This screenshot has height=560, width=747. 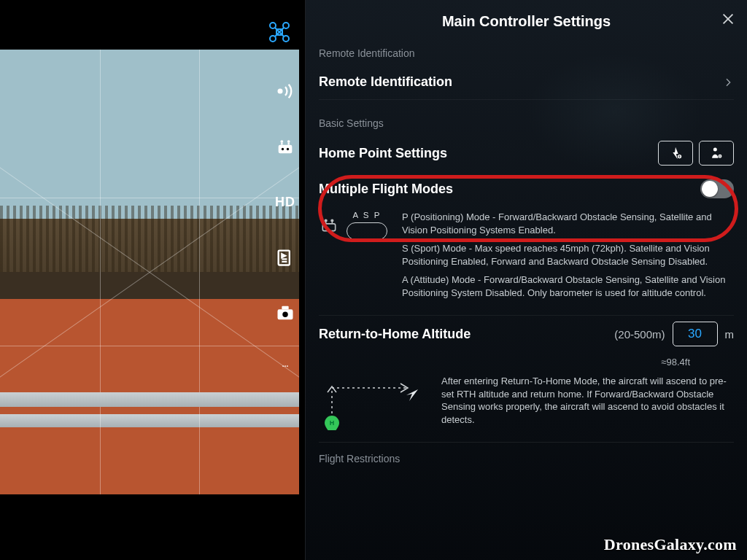 What do you see at coordinates (568, 255) in the screenshot?
I see `s-mode-description: S (Sport) Mode - Max speed reaches 45mph…` at bounding box center [568, 255].